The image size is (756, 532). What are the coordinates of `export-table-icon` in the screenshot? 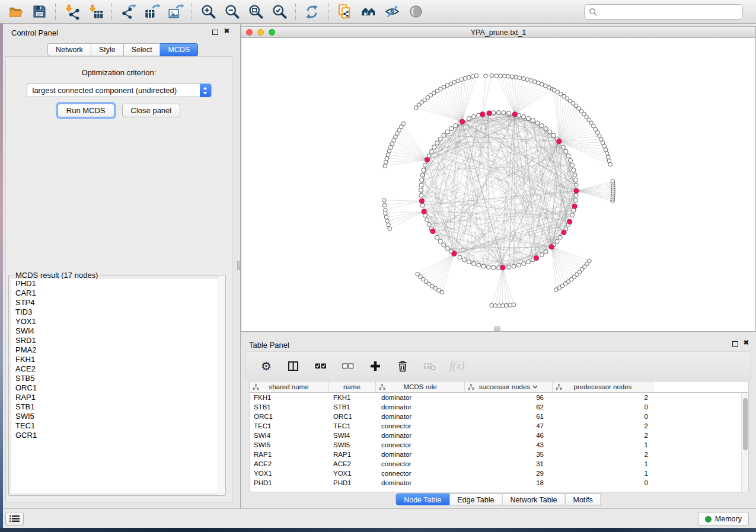 It's located at (152, 12).